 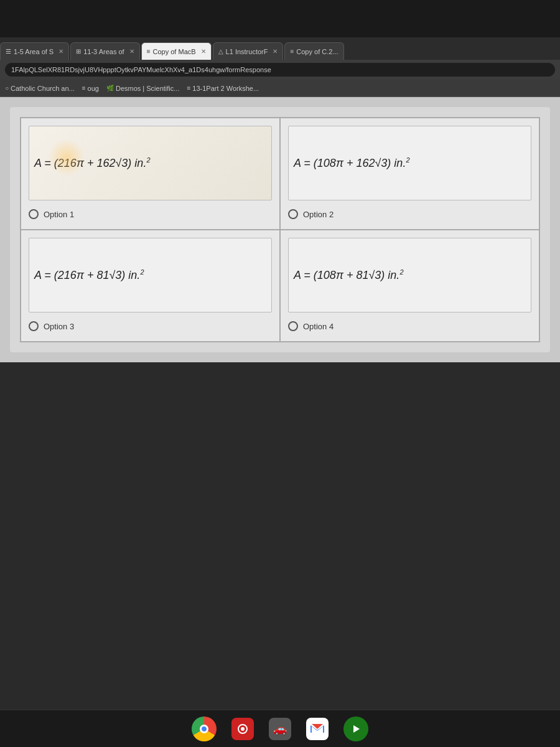 What do you see at coordinates (221, 51) in the screenshot?
I see `tab-icon-4: △` at bounding box center [221, 51].